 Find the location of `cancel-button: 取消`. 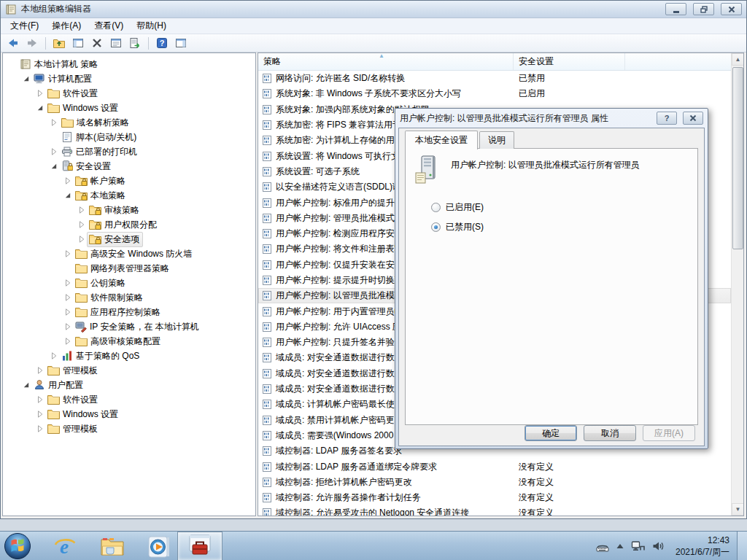

cancel-button: 取消 is located at coordinates (610, 433).